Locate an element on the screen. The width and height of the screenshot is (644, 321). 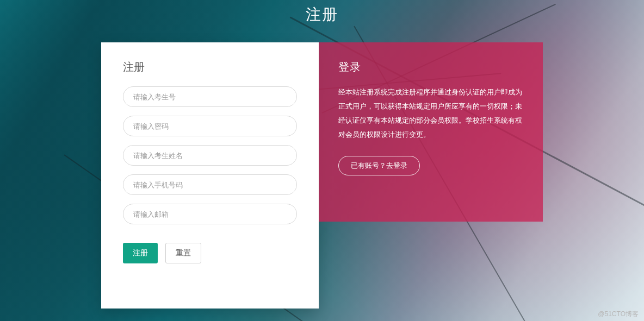
register-button: 注册 is located at coordinates (140, 253).